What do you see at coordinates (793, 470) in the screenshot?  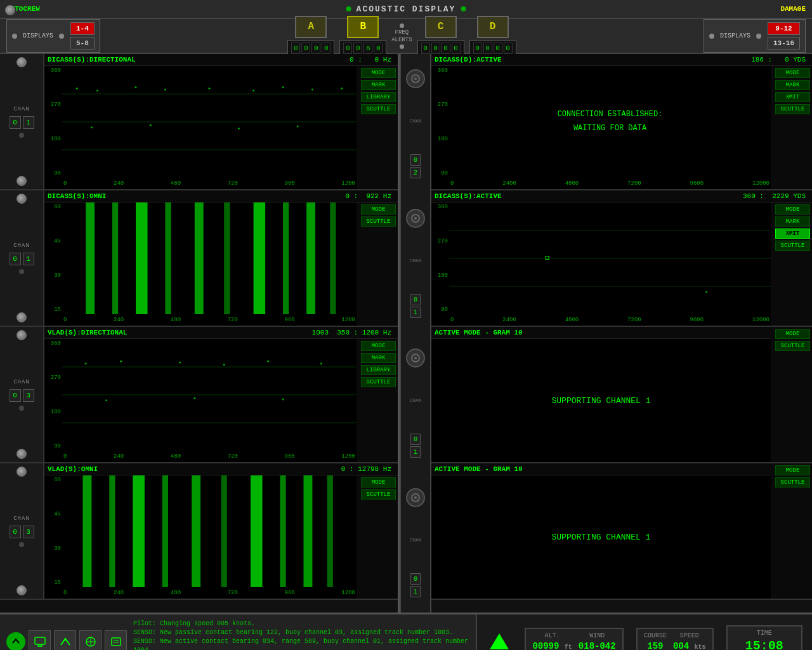 I see `mode-btn-r4: MODE` at bounding box center [793, 470].